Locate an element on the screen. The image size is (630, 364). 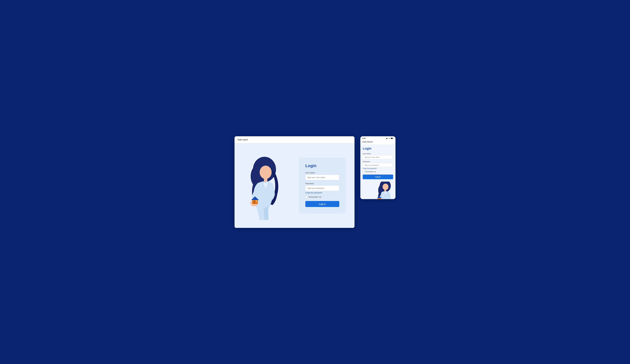
mobile-forgot-link: Forgot the password? is located at coordinates (378, 169).